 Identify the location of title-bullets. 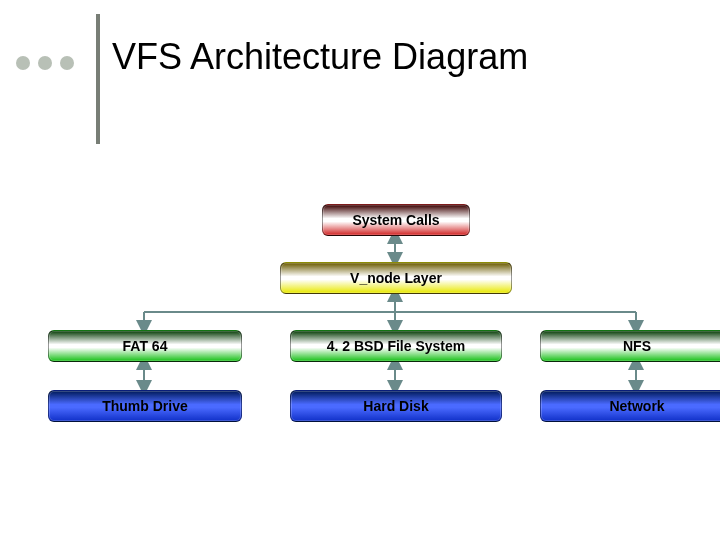
(45, 63).